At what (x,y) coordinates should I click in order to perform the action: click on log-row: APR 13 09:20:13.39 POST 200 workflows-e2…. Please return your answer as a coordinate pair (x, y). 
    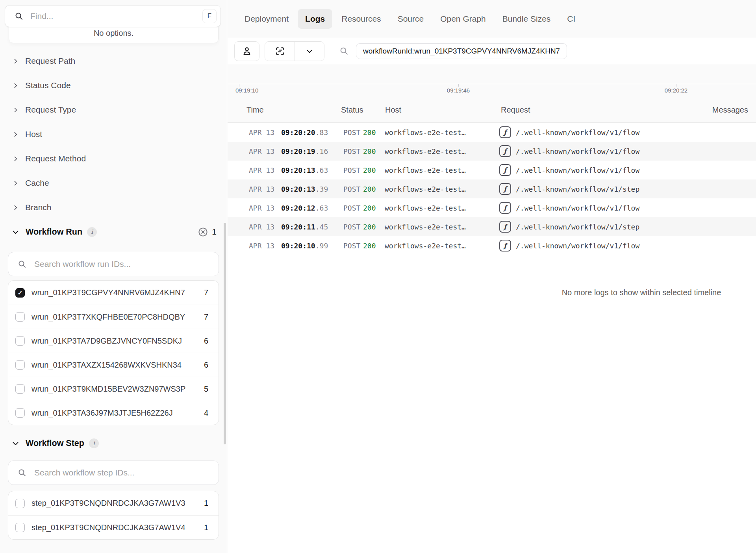
    Looking at the image, I should click on (492, 189).